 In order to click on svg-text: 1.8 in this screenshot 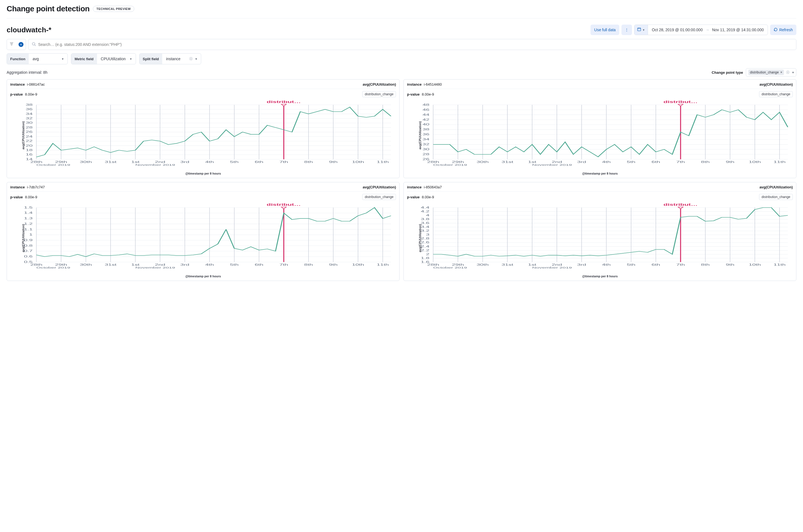, I will do `click(425, 258)`.